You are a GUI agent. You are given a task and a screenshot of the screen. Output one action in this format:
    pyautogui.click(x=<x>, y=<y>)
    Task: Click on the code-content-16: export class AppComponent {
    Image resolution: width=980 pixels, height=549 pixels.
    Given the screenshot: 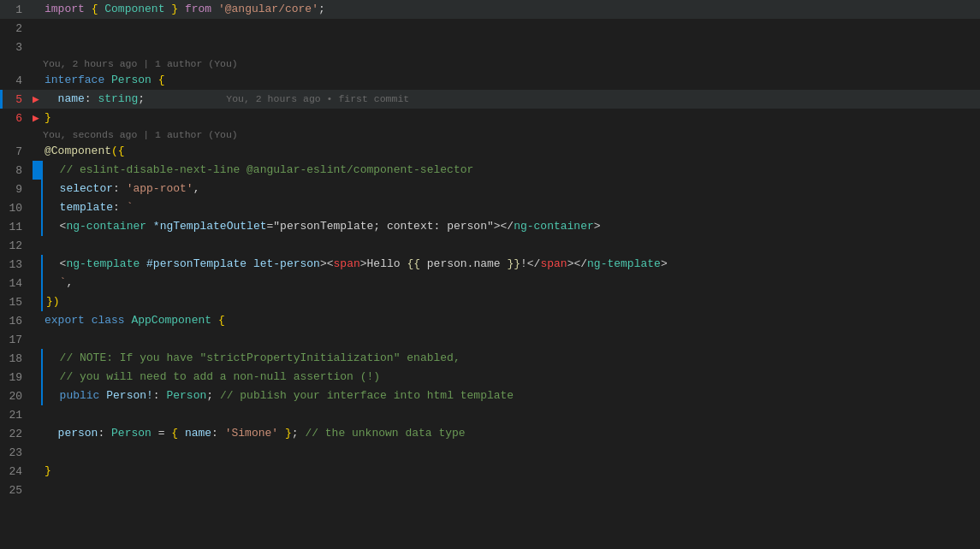 What is the action you would take?
    pyautogui.click(x=510, y=321)
    